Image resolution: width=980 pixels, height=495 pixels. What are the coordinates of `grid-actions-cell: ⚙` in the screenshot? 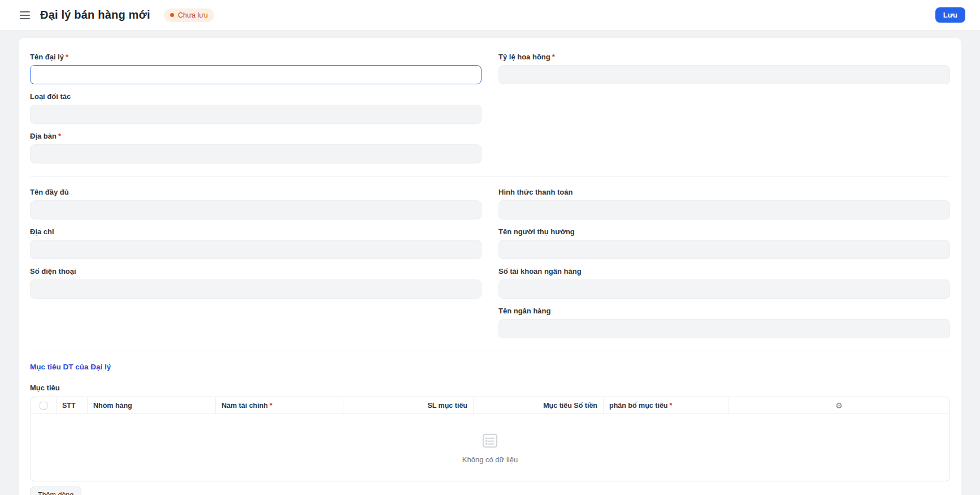 It's located at (839, 405).